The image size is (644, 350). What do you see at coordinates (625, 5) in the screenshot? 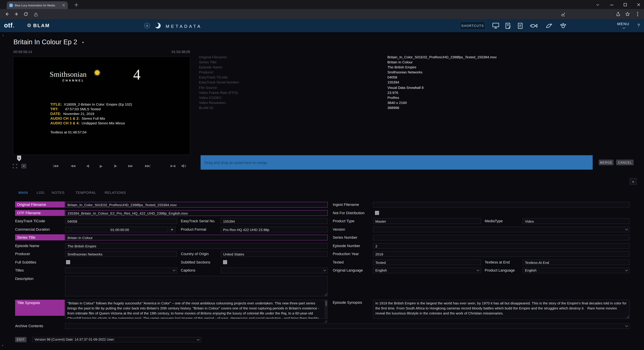
I see `window-maximize-button` at bounding box center [625, 5].